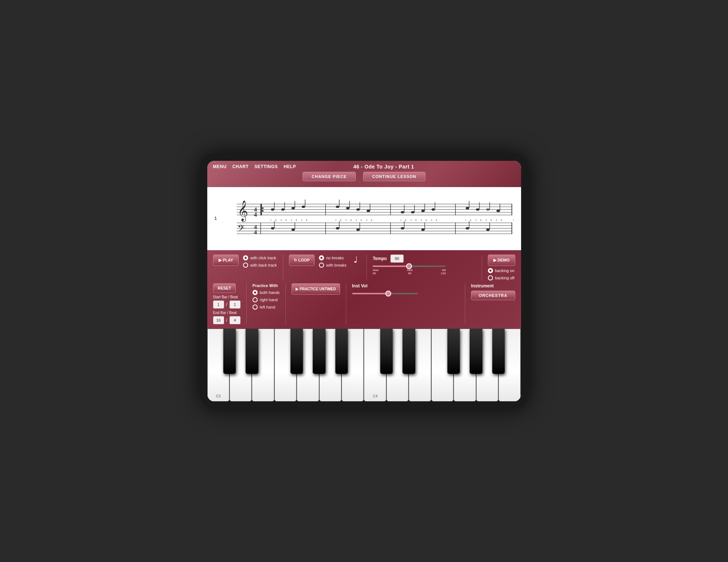 Image resolution: width=728 pixels, height=562 pixels. I want to click on with-breaks-radio, so click(321, 265).